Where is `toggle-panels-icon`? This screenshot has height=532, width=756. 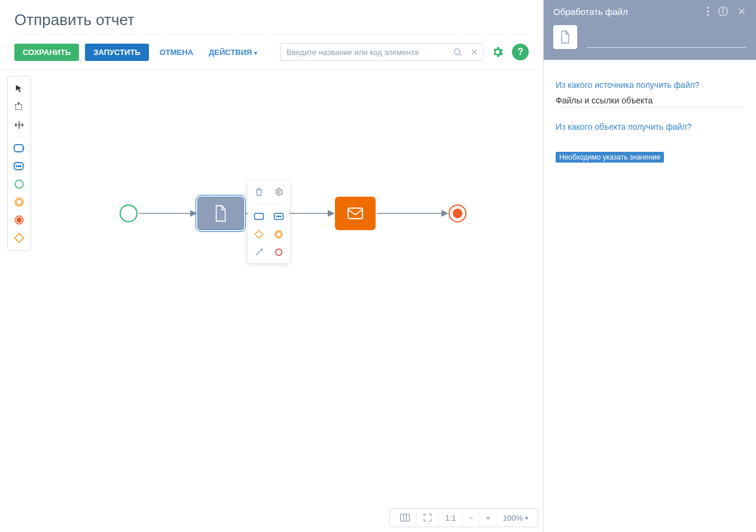
toggle-panels-icon is located at coordinates (405, 518).